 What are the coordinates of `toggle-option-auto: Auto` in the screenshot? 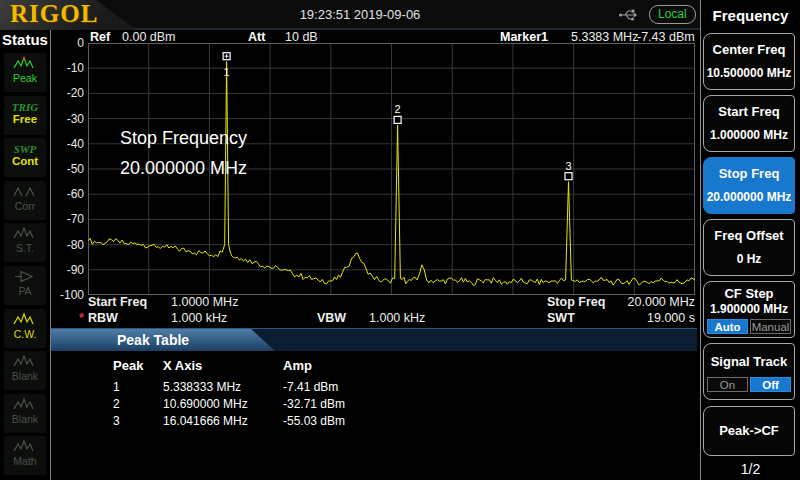 It's located at (728, 326).